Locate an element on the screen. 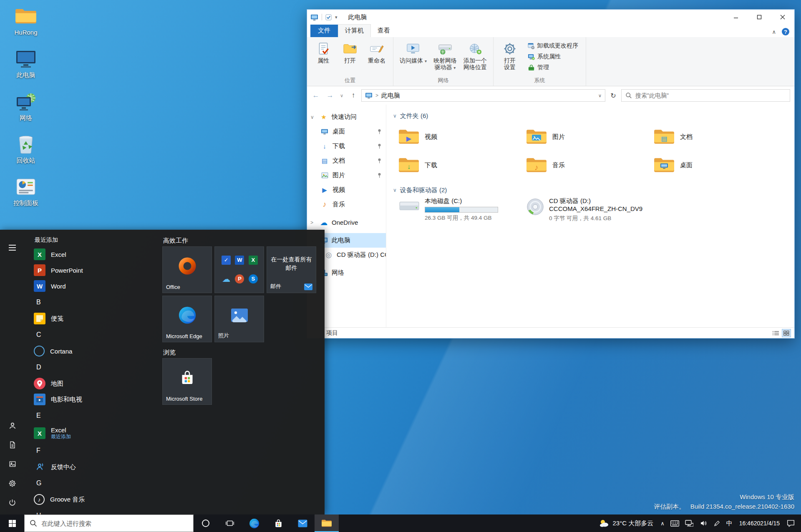 Image resolution: width=801 pixels, height=532 pixels. letter-header-g: G is located at coordinates (93, 483).